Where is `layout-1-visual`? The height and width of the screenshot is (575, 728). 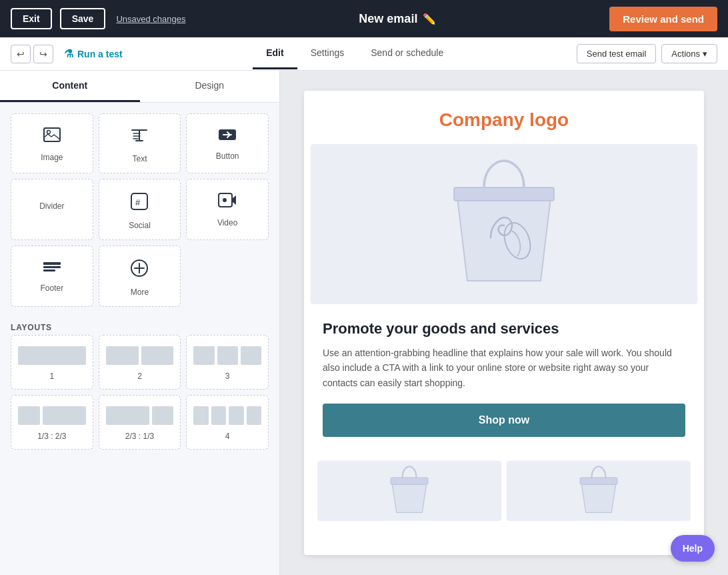
layout-1-visual is located at coordinates (52, 356).